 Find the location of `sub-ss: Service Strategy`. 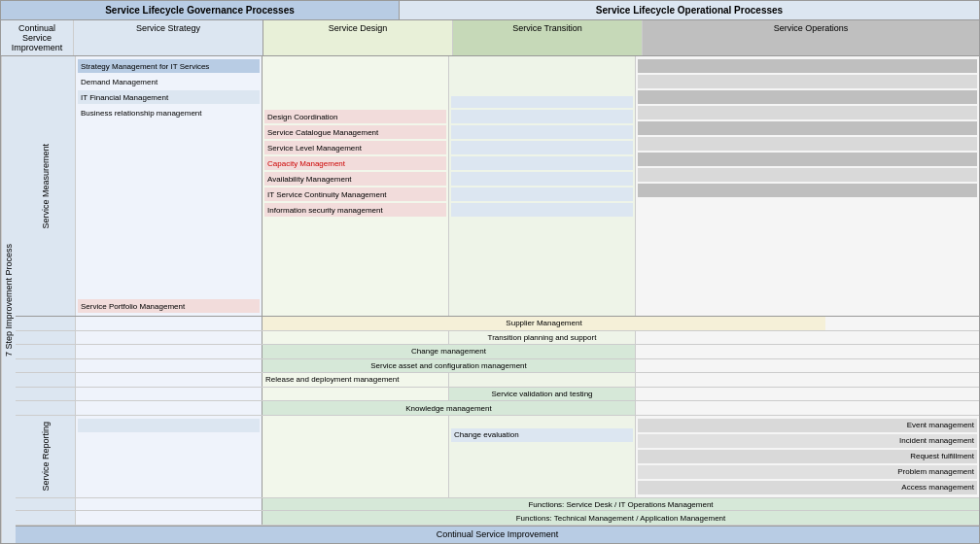

sub-ss: Service Strategy is located at coordinates (169, 38).